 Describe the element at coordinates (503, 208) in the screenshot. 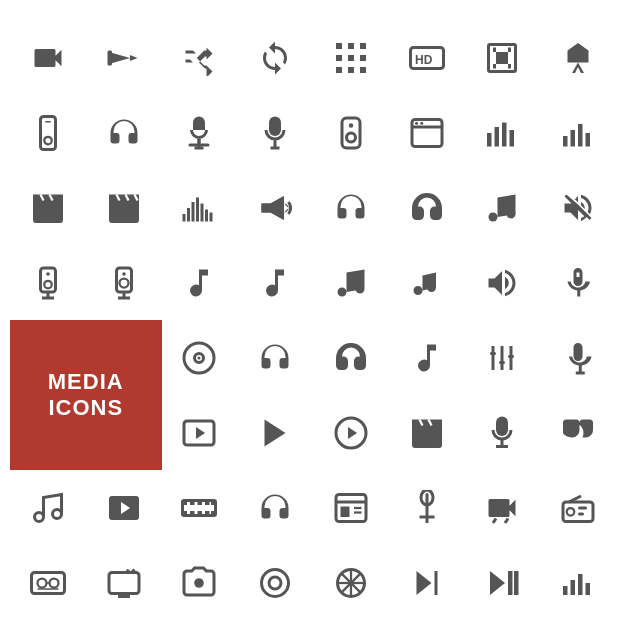

I see `icon-music-note` at that location.